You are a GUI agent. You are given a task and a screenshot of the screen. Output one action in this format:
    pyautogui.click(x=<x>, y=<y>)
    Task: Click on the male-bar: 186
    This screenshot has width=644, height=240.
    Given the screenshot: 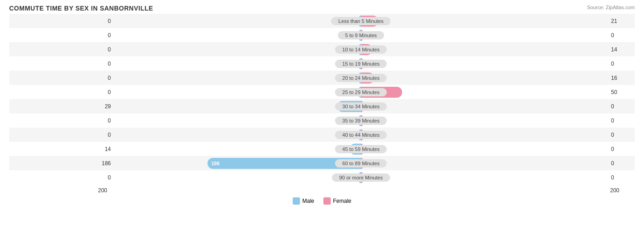 What is the action you would take?
    pyautogui.click(x=284, y=163)
    